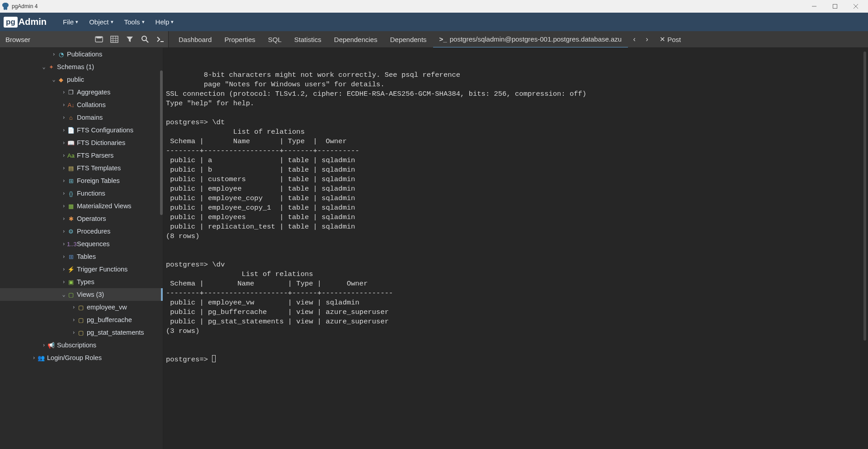  Describe the element at coordinates (81, 92) in the screenshot. I see `tree-node: ›❐Aggregates` at that location.